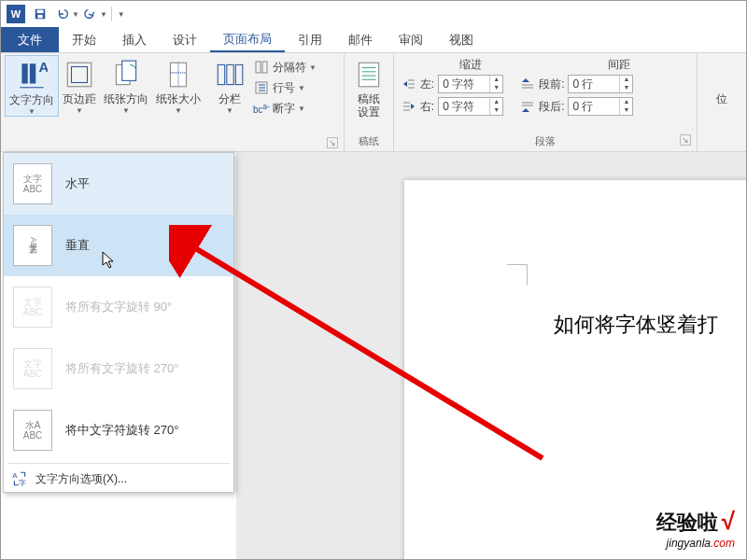 The image size is (747, 560). What do you see at coordinates (600, 84) in the screenshot?
I see `spacing-before-input: 0 行▲▼` at bounding box center [600, 84].